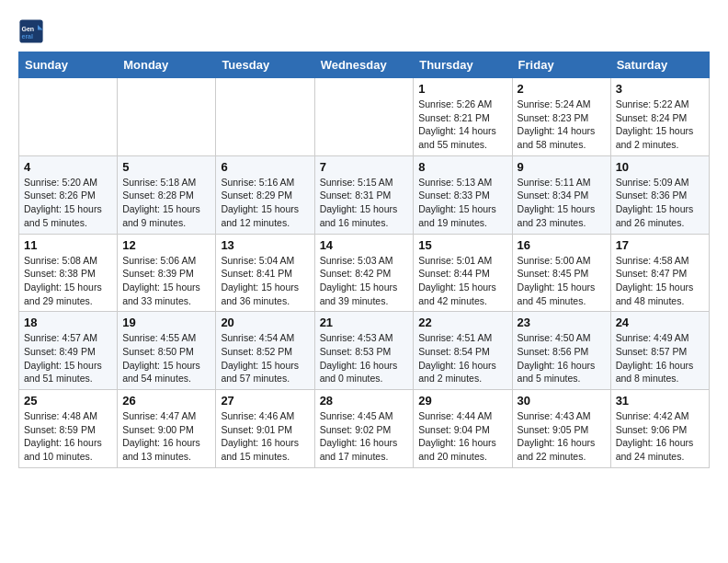  Describe the element at coordinates (68, 282) in the screenshot. I see `day-info: Sunrise: 5:08 AM Sunset: 8:38 PM Dayligh…` at that location.